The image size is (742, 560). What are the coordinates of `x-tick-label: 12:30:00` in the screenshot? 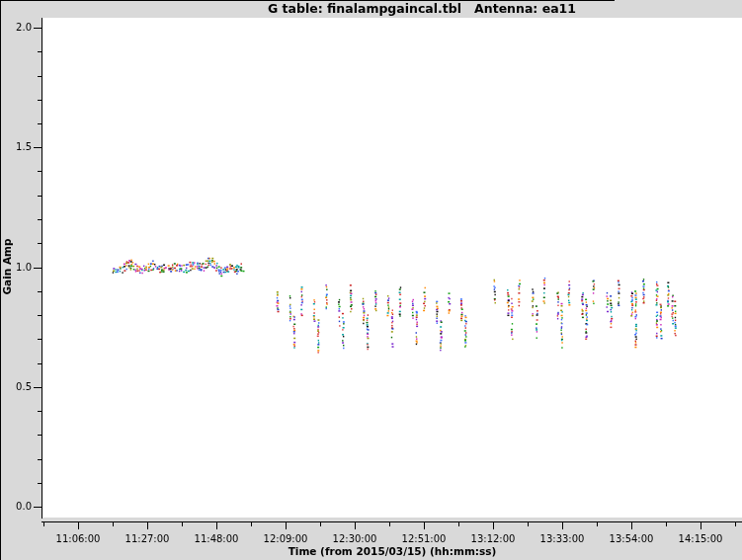 It's located at (356, 539).